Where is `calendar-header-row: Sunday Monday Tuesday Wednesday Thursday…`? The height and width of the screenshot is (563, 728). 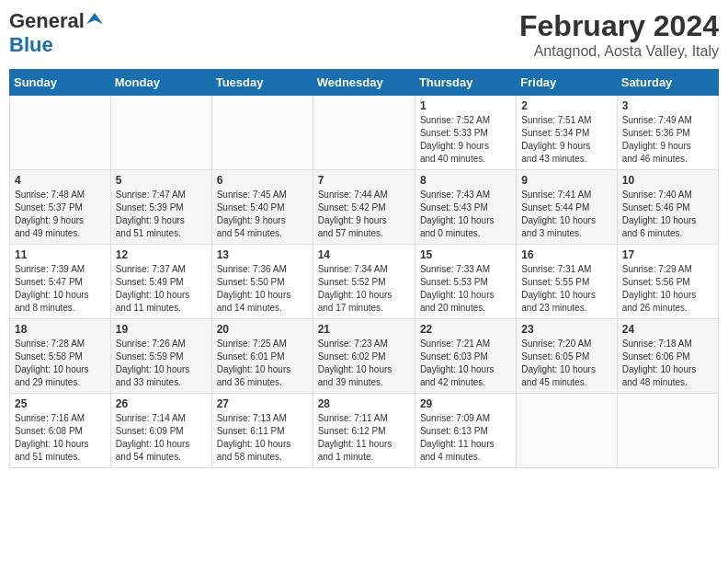
calendar-header-row: Sunday Monday Tuesday Wednesday Thursday… is located at coordinates (364, 83).